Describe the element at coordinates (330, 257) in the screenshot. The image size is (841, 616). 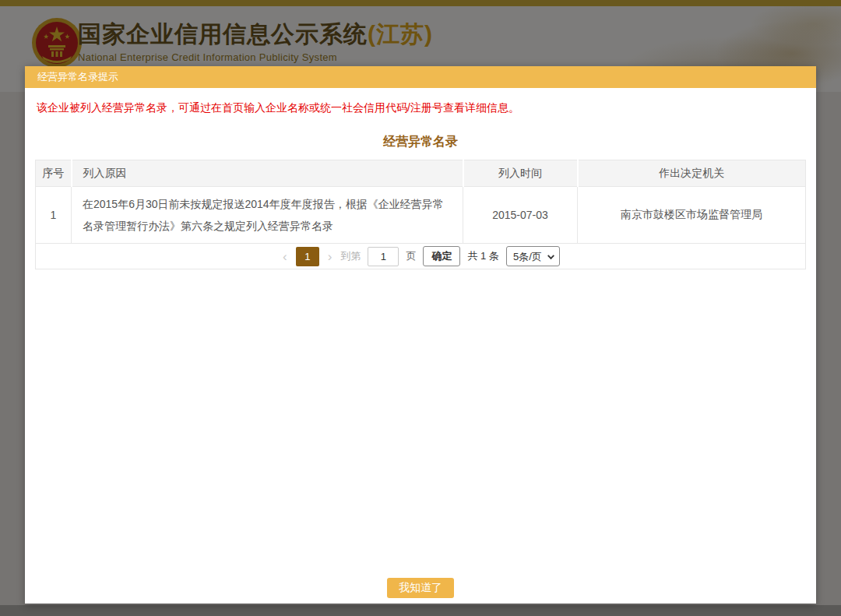
I see `next-page-icon: ›` at that location.